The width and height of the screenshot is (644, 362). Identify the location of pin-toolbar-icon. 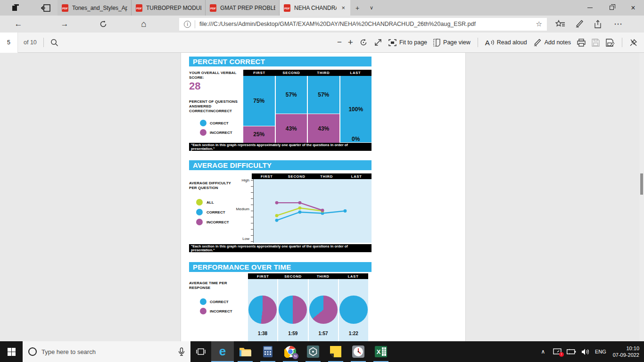
(634, 42).